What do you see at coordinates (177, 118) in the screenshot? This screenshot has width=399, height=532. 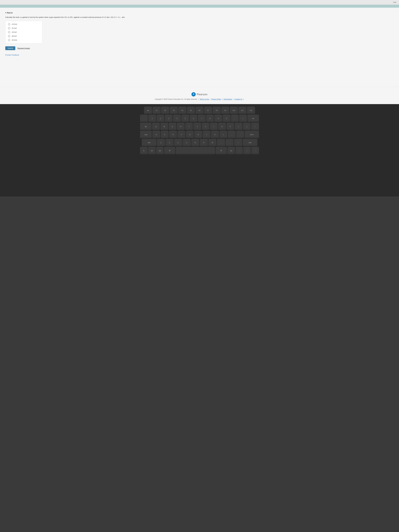 I see `key-4: 4` at bounding box center [177, 118].